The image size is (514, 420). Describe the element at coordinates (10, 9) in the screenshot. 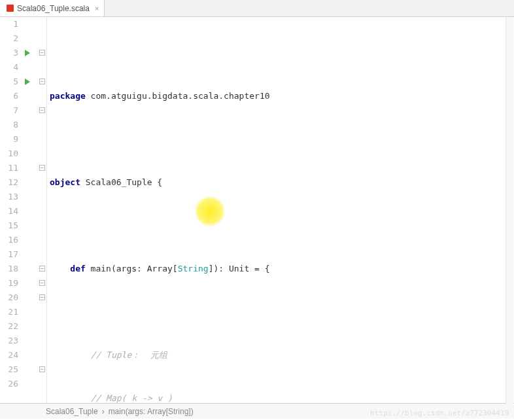

I see `scala-file-icon` at that location.